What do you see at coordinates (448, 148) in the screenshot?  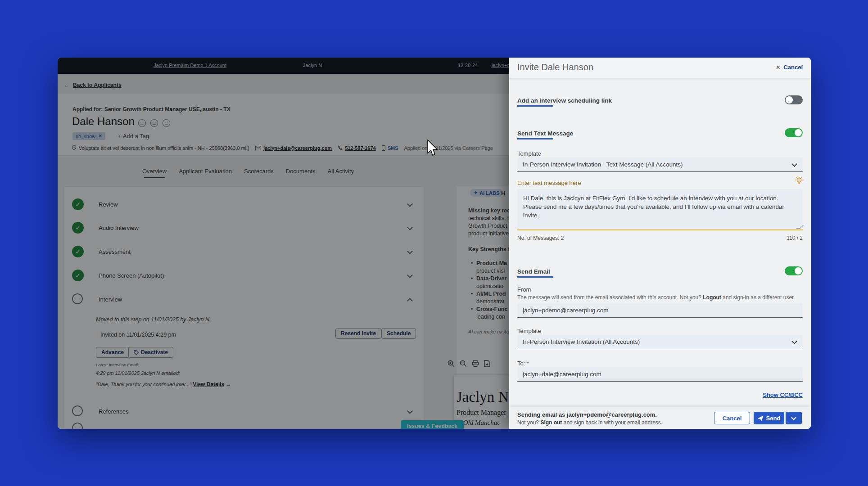 I see `applied-on-label: Applied on 11/01/2025 via Careers Page` at bounding box center [448, 148].